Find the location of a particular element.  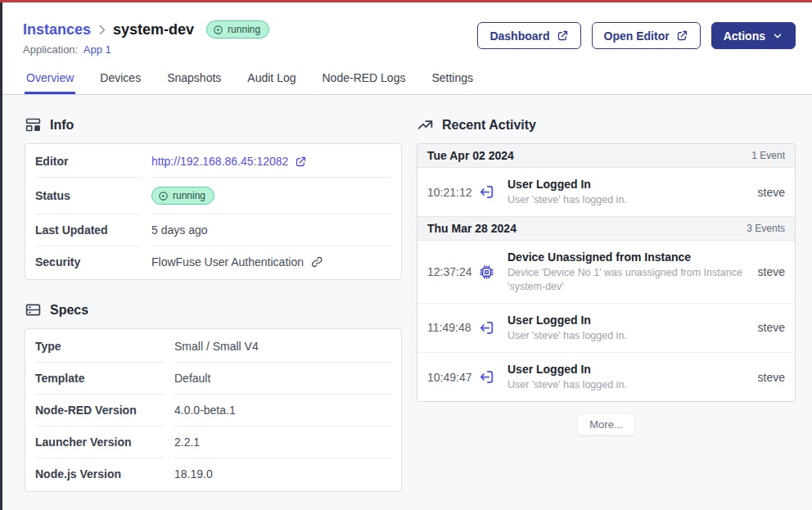

last-updated-value: 5 days ago is located at coordinates (272, 231).